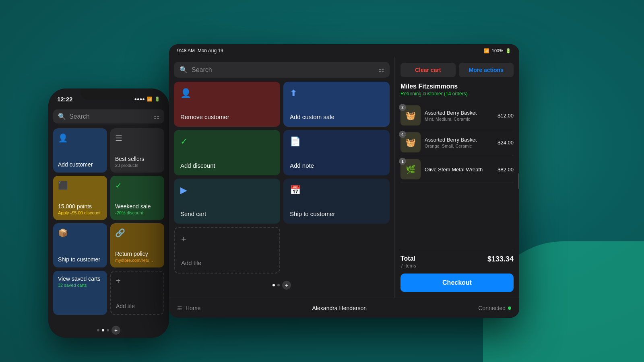  What do you see at coordinates (344, 308) in the screenshot?
I see `tablet-nav-bar: ☰ Home Alexandra Henderson Connected` at bounding box center [344, 308].